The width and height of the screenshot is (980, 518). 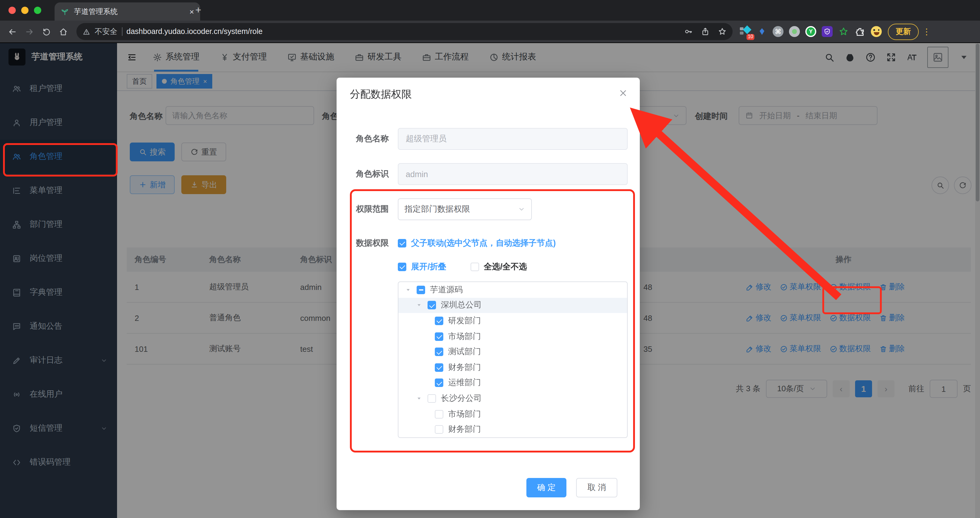 What do you see at coordinates (513, 383) in the screenshot?
I see `tree-node: 运维部门` at bounding box center [513, 383].